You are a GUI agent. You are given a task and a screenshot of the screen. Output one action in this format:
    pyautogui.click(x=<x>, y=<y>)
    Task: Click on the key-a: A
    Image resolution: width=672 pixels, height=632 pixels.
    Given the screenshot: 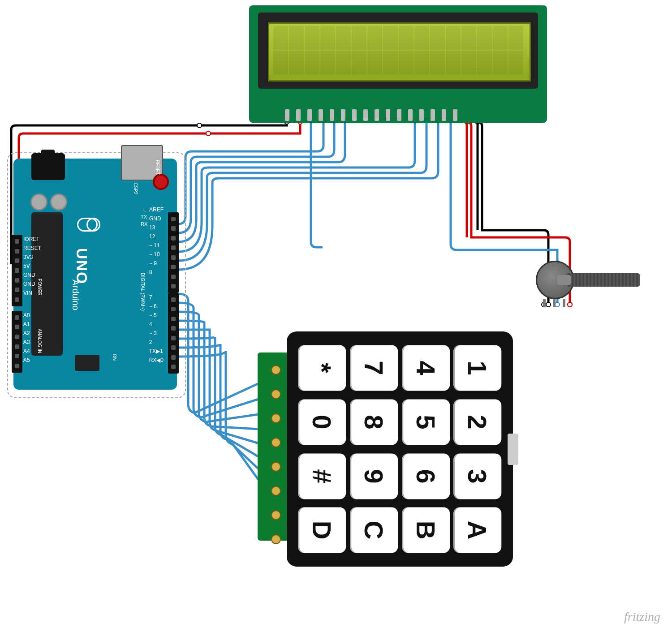 What is the action you would take?
    pyautogui.click(x=478, y=530)
    